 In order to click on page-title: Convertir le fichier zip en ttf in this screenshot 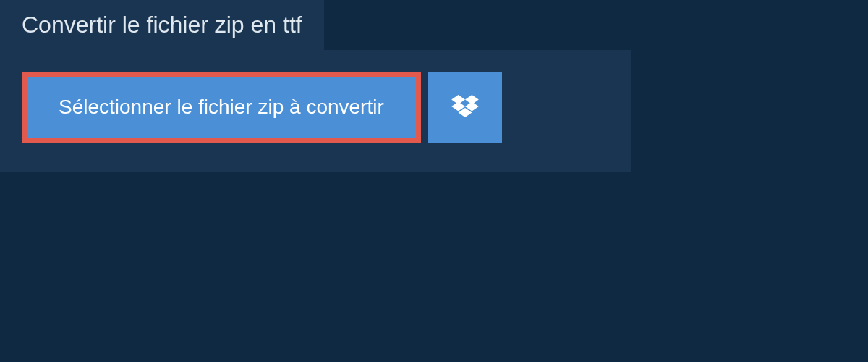, I will do `click(162, 25)`.